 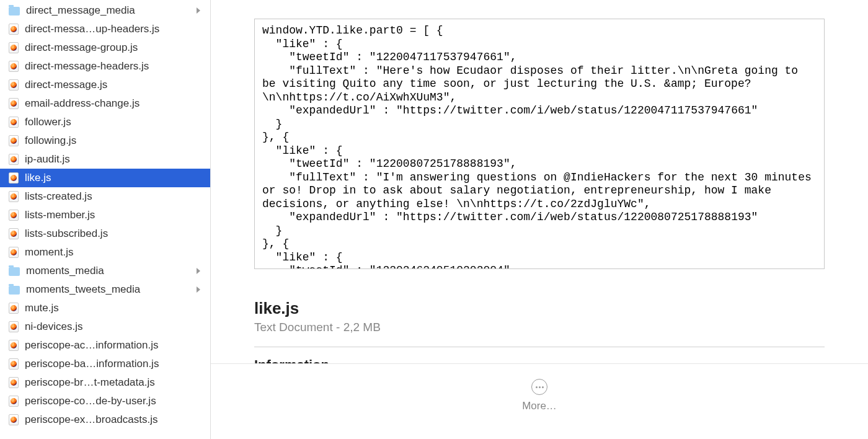 I want to click on file-row-label: periscope-ba…information.js, so click(x=114, y=364).